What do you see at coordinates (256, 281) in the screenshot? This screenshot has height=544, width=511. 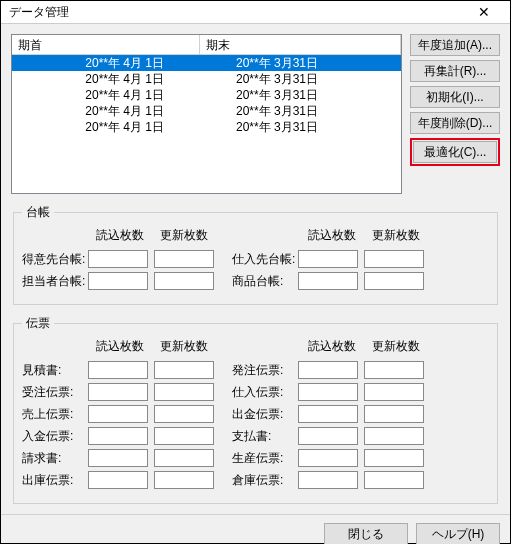 I see `data-row: 担当者台帳:商品台帳:` at bounding box center [256, 281].